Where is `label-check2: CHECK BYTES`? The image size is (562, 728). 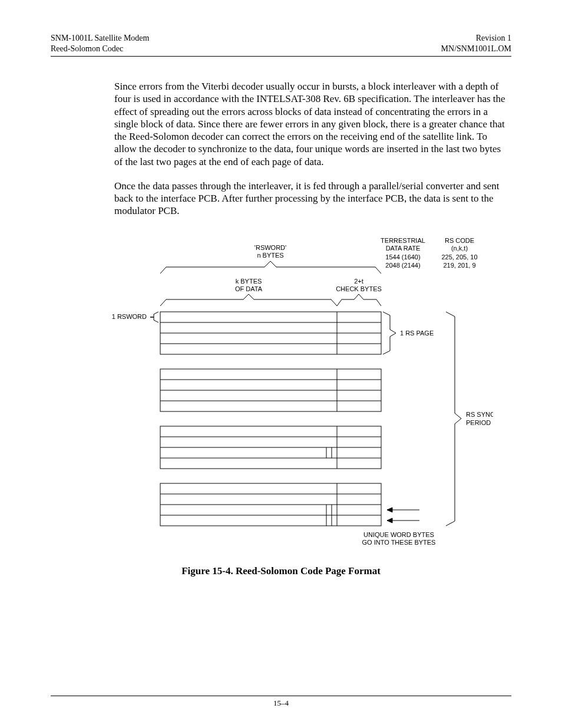
label-check2: CHECK BYTES is located at coordinates (359, 289).